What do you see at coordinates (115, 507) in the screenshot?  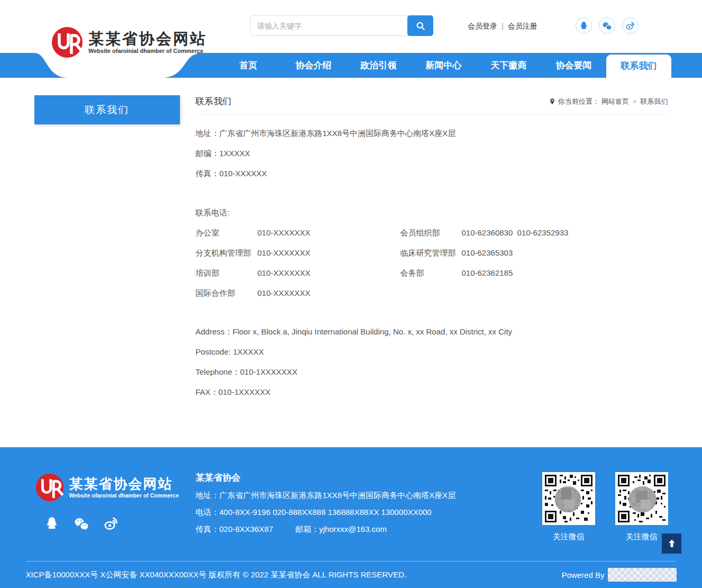 I see `footer-logo-block: 某某省协会网站 Website ofaroinial dhamber of Co…` at bounding box center [115, 507].